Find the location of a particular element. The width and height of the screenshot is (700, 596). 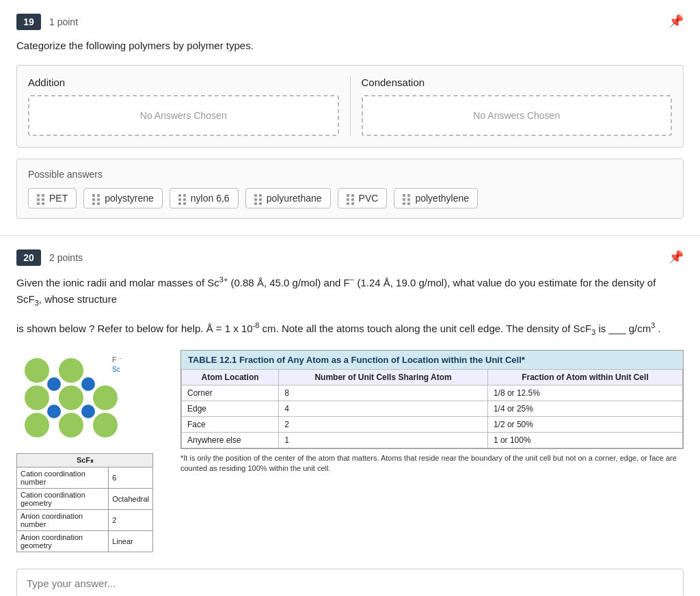

fraction-sharing-edge: 4 is located at coordinates (383, 409).